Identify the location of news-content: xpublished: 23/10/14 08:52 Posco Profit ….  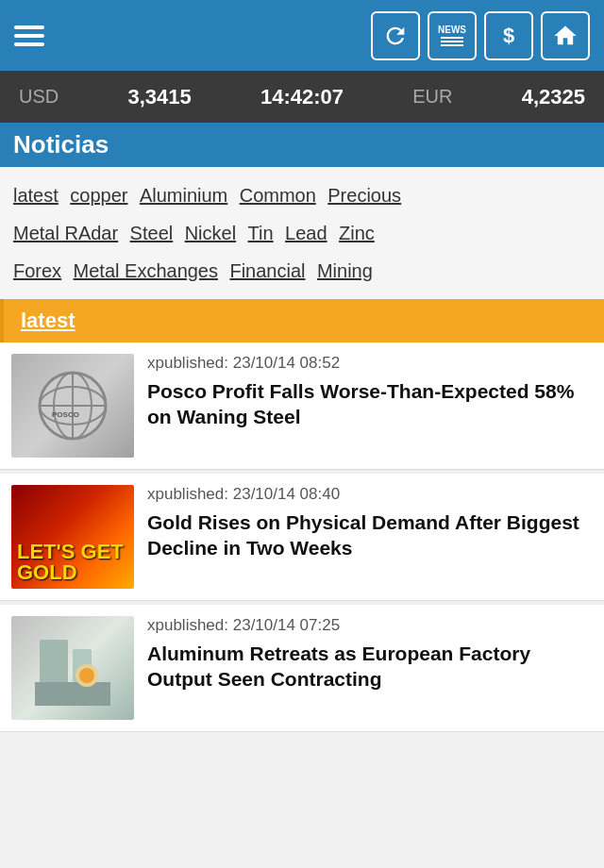
(370, 392).